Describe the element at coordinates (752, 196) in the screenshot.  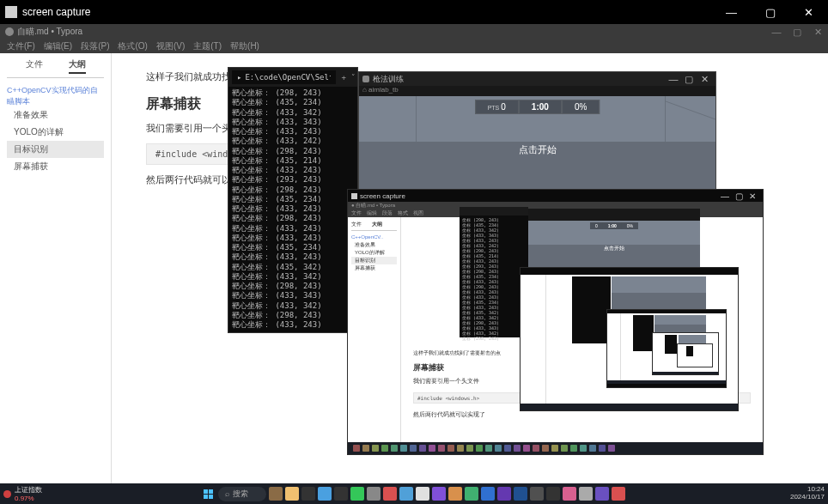
I see `nested-close: ✕` at that location.